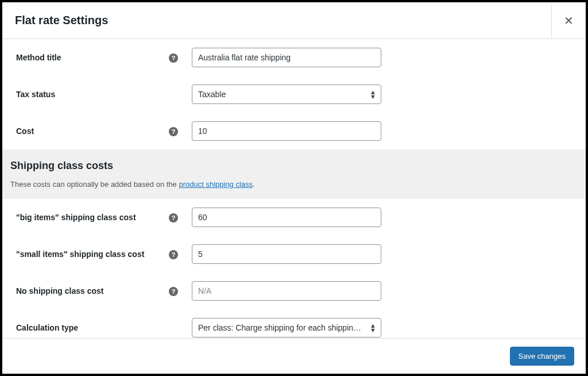  Describe the element at coordinates (281, 94) in the screenshot. I see `tax-status-value: Taxable` at that location.